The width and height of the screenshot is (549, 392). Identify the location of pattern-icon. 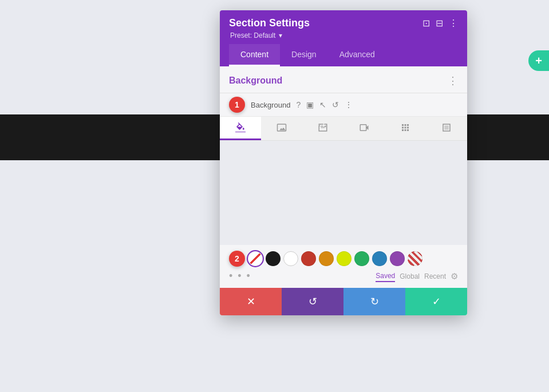
(405, 128).